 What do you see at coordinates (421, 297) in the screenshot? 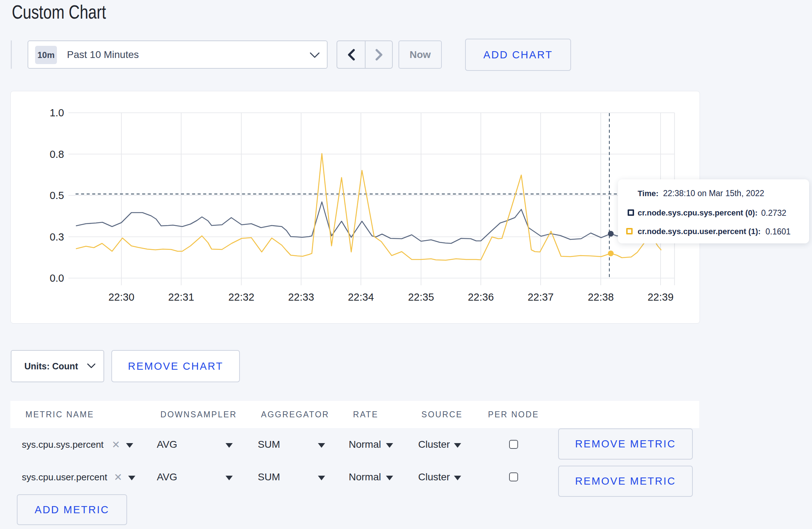
I see `svg-text: 22:35` at bounding box center [421, 297].